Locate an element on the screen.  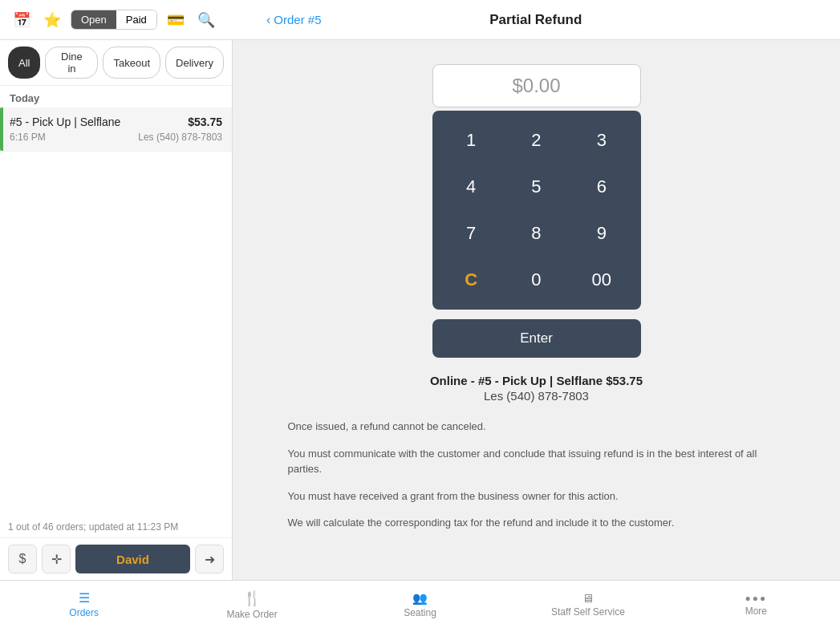
disclaimer: Once issued, a refund cannot be canceled… is located at coordinates (537, 480).